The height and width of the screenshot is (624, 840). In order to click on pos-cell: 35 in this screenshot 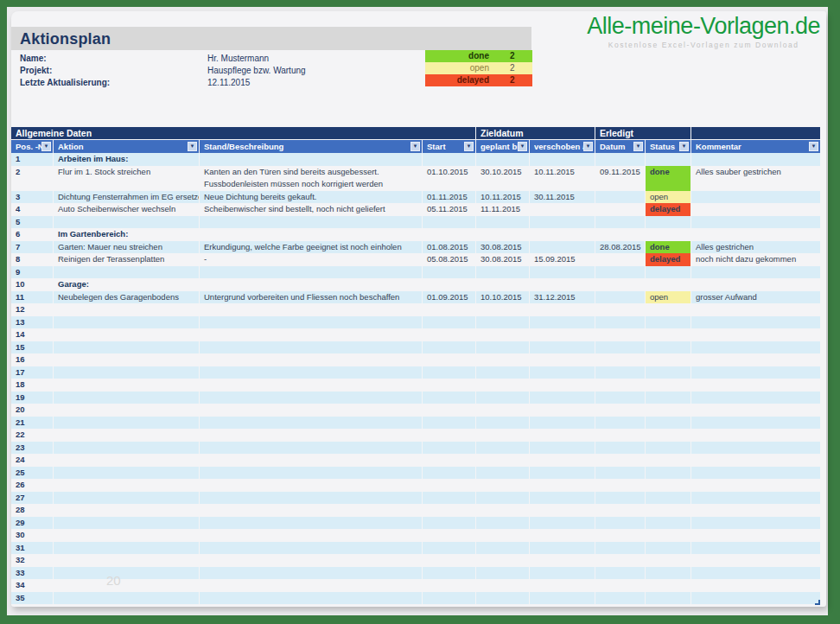, I will do `click(32, 598)`.